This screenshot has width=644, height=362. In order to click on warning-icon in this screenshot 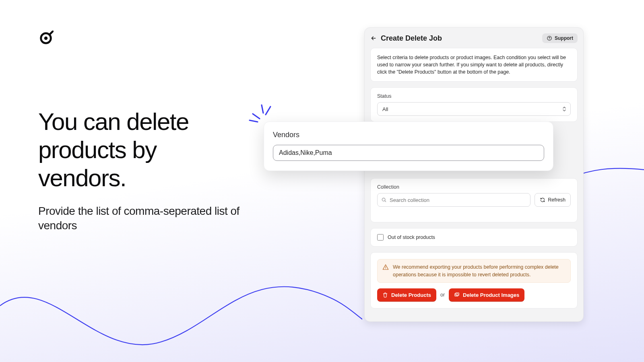, I will do `click(386, 267)`.